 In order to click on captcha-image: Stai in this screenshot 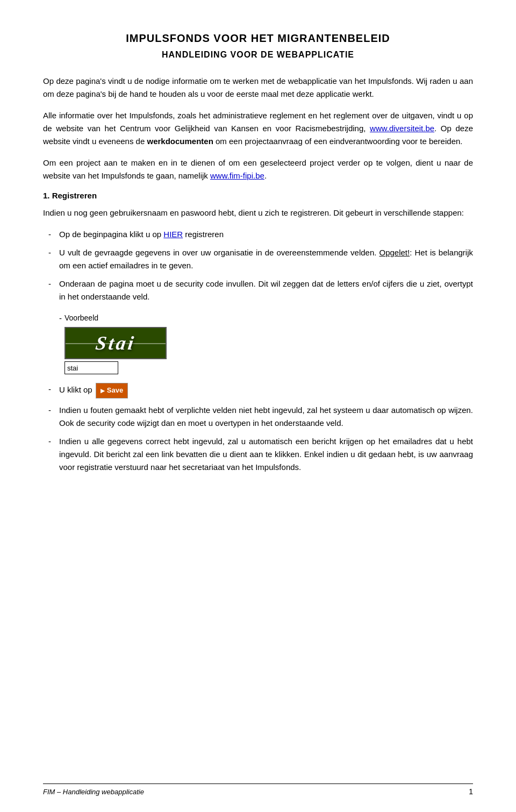, I will do `click(116, 343)`.